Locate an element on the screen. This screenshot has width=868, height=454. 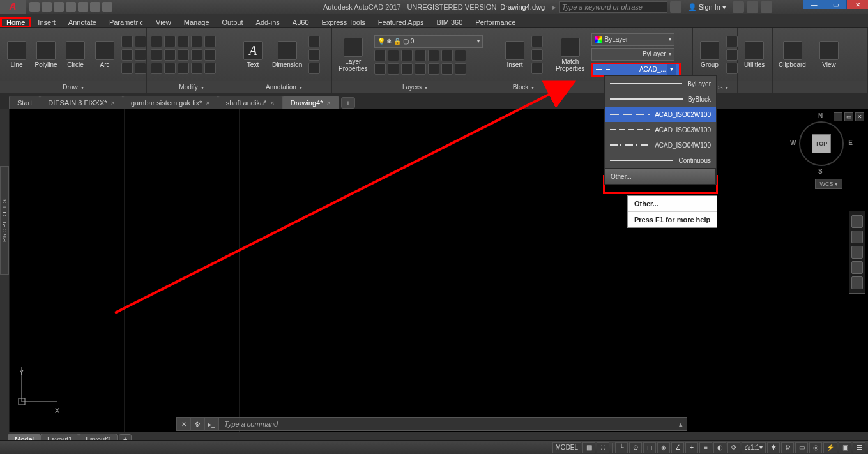
window-maximize-button: ▭ is located at coordinates (835, 4).